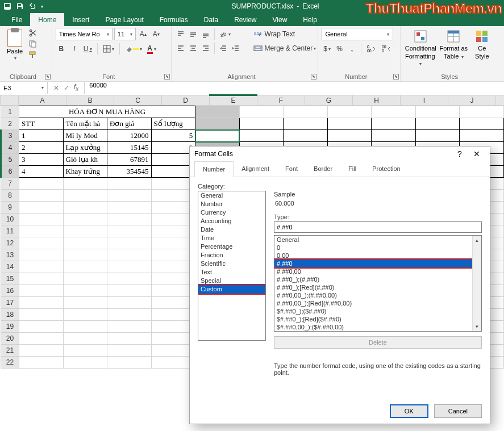 Image resolution: width=504 pixels, height=431 pixels. Describe the element at coordinates (34, 55) in the screenshot. I see `format-painter-icon` at that location.